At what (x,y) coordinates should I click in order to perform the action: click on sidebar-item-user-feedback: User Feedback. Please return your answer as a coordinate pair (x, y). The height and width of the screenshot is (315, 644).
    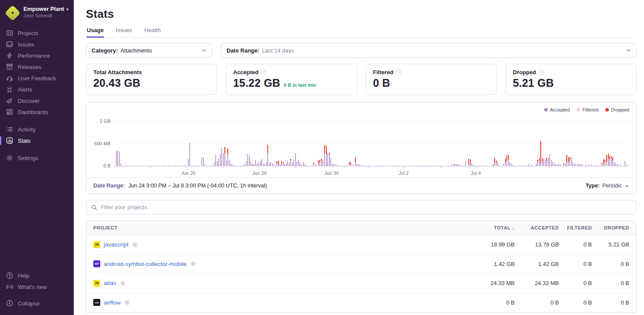
    Looking at the image, I should click on (37, 78).